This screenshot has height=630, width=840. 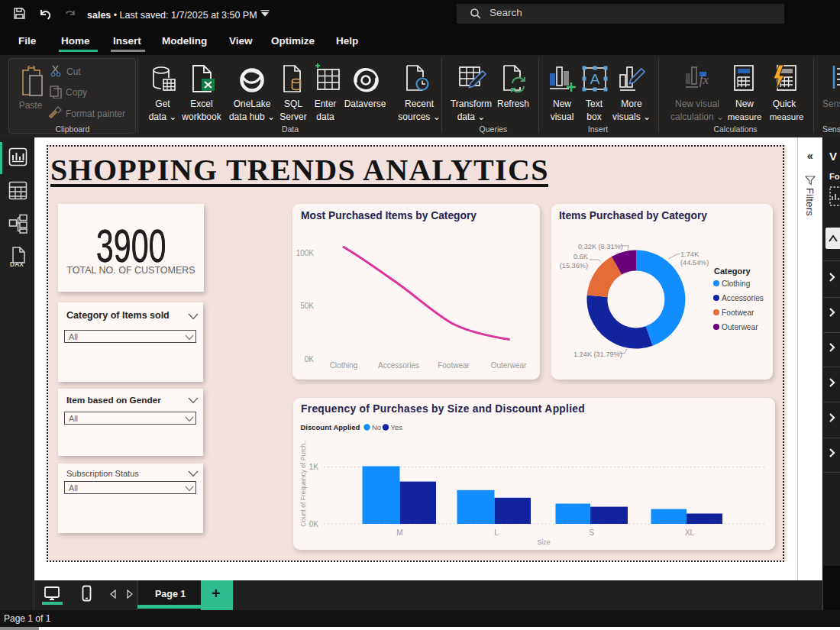 I want to click on svg-text: M, so click(x=399, y=533).